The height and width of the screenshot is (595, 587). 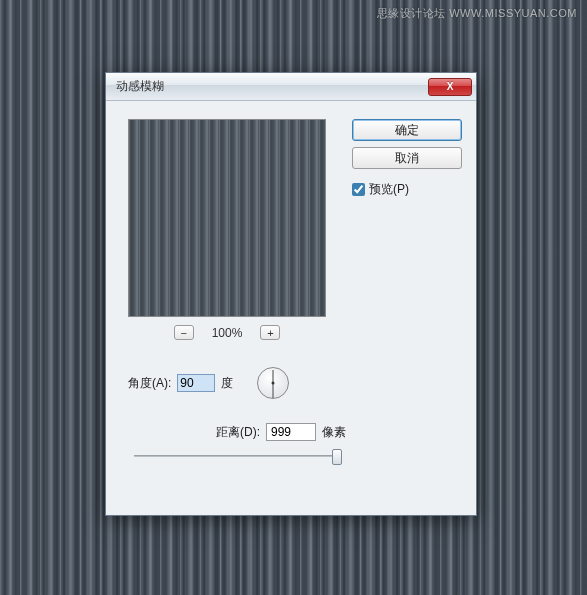 What do you see at coordinates (208, 383) in the screenshot?
I see `angle-row: 角度(A): 度` at bounding box center [208, 383].